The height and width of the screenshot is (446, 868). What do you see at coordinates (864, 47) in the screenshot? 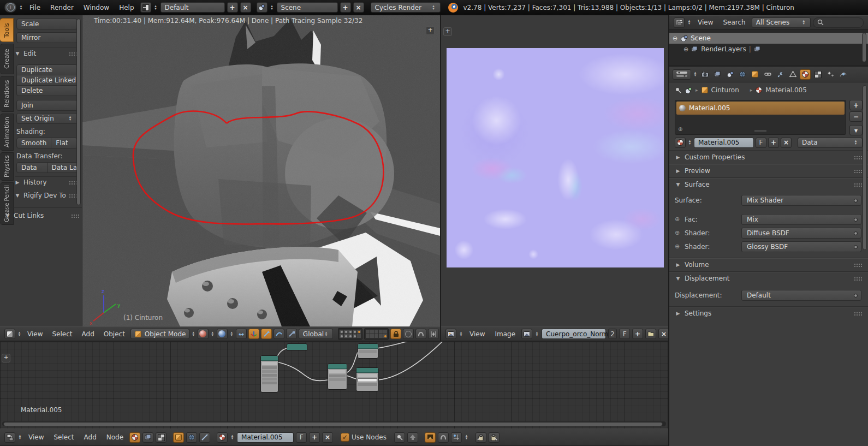
I see `outliner-scrollbar` at bounding box center [864, 47].